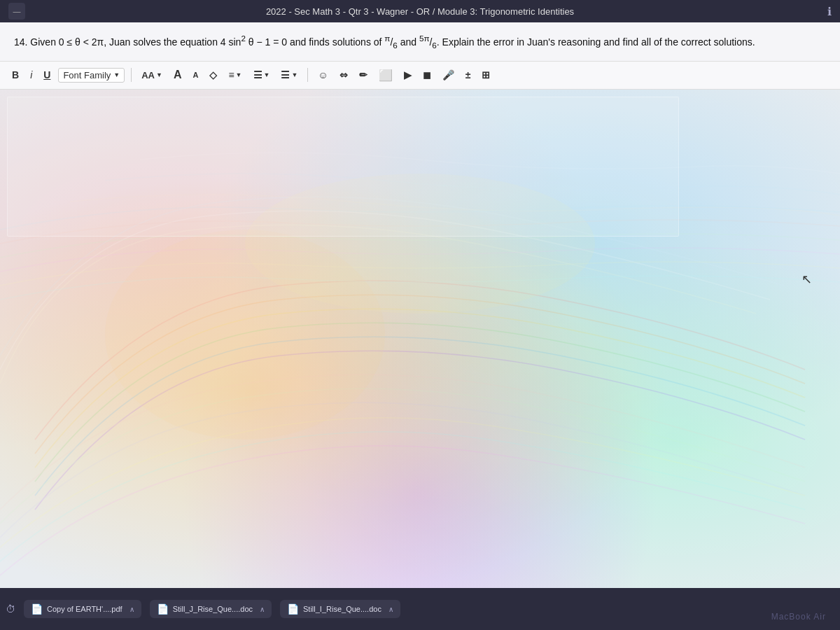 This screenshot has height=630, width=840. I want to click on info-button: ℹ, so click(830, 11).